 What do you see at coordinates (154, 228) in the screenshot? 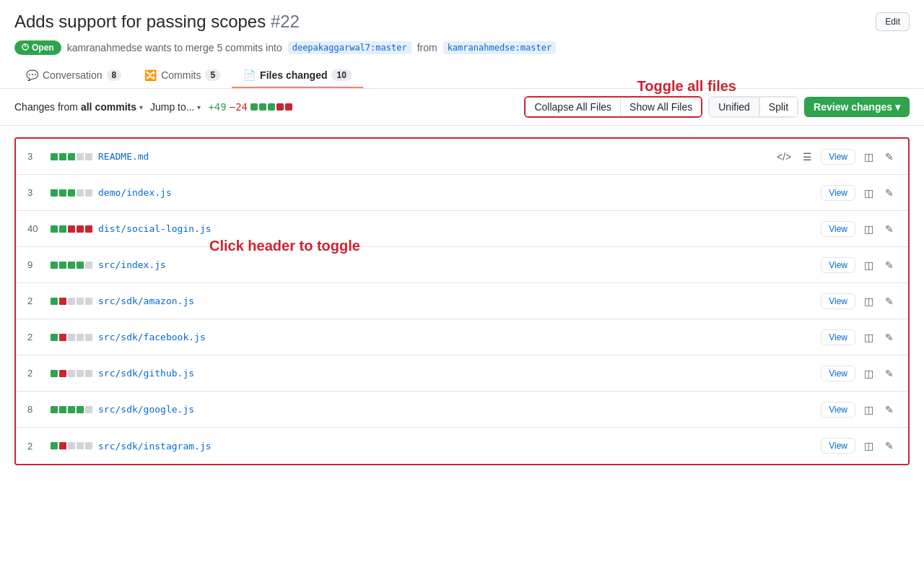
I see `file-name-link: dist/social-login.js` at bounding box center [154, 228].